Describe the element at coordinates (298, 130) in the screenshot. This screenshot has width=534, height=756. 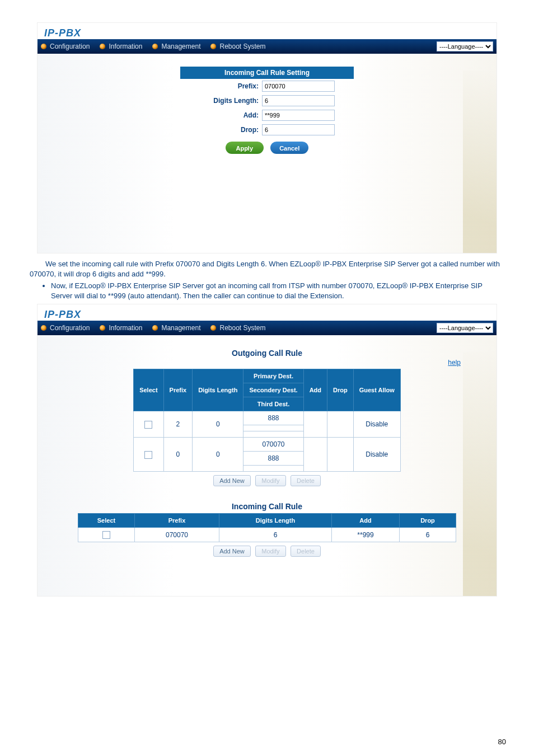
I see `drop-input` at that location.